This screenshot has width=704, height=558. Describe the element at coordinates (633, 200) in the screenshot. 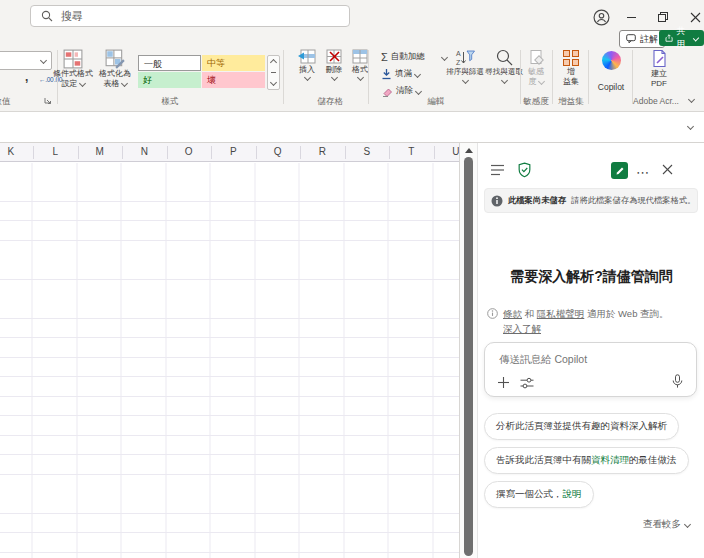

I see `banner-text: 請將此檔案儲存為現代檔案格式。` at that location.